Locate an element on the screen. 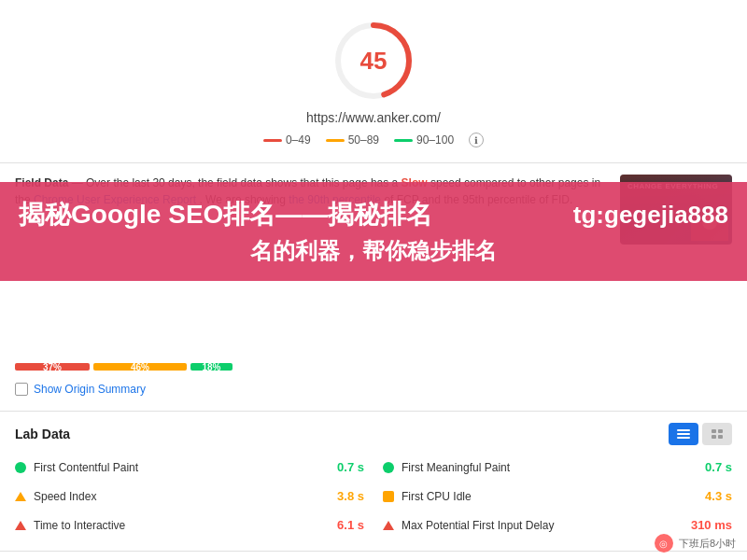 This screenshot has width=747, height=560. fci-name: First CPU Idle is located at coordinates (540, 497).